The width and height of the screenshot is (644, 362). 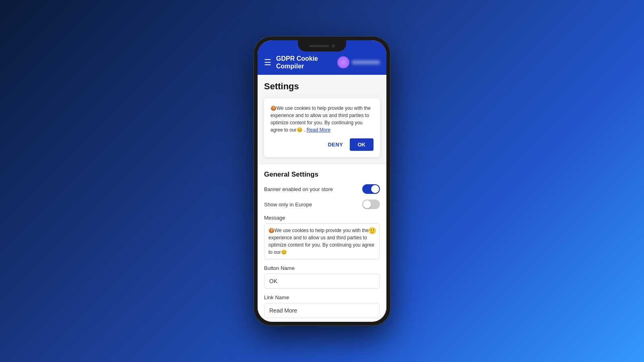 What do you see at coordinates (304, 62) in the screenshot?
I see `app-title-block: GDPR Cookie Compiler` at bounding box center [304, 62].